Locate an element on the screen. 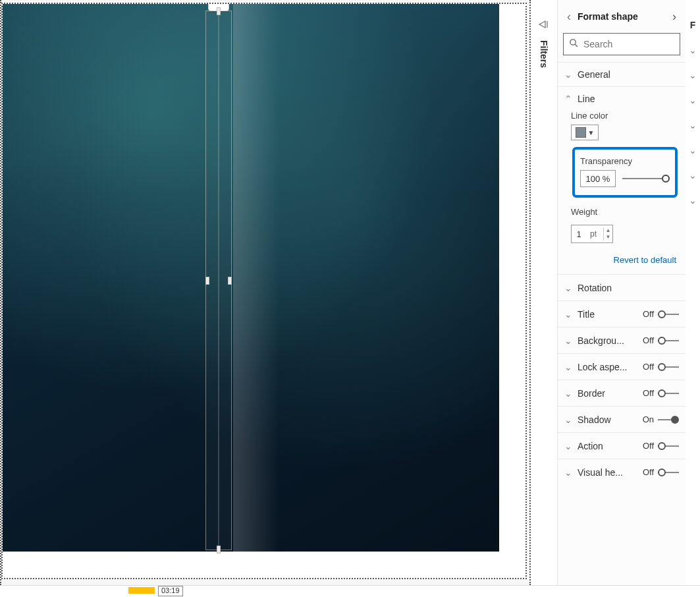  option-row-title: ⌄TitleOff is located at coordinates (622, 314).